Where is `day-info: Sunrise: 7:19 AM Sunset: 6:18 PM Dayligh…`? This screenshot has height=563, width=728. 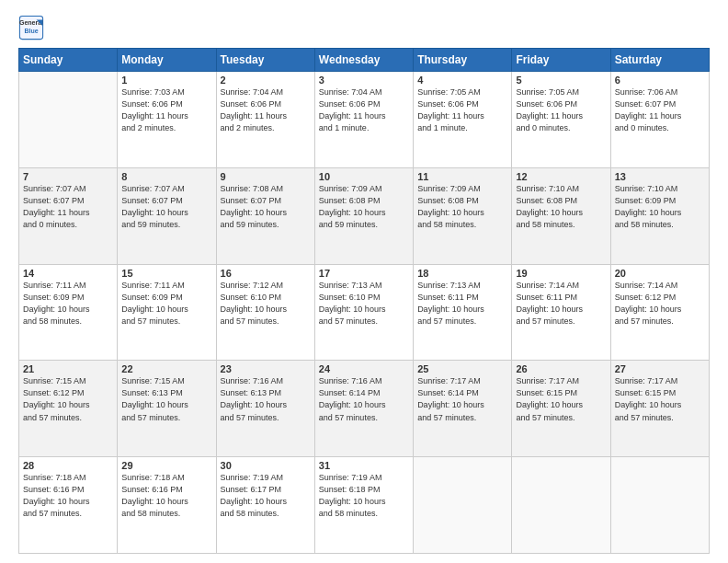
day-info: Sunrise: 7:19 AM Sunset: 6:18 PM Dayligh… is located at coordinates (364, 496).